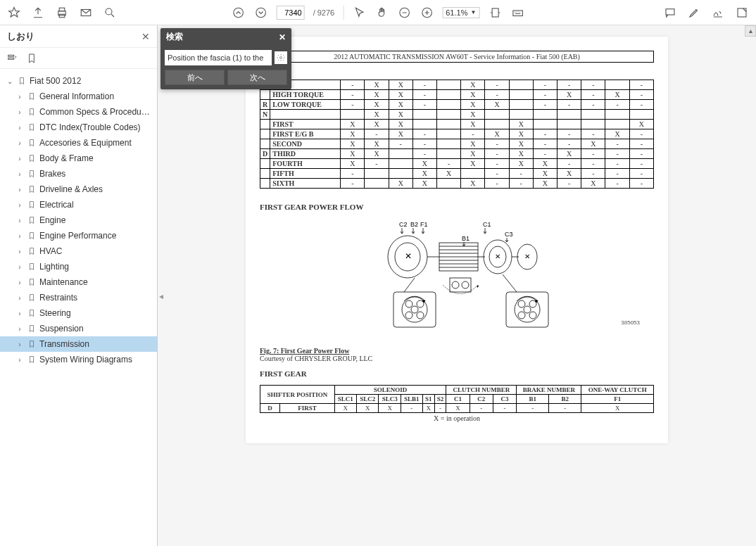  I want to click on highlight-icon, so click(694, 13).